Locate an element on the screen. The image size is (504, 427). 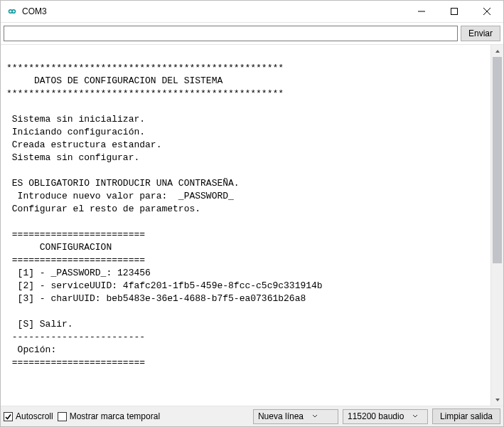
titlebar: COM3 is located at coordinates (252, 11).